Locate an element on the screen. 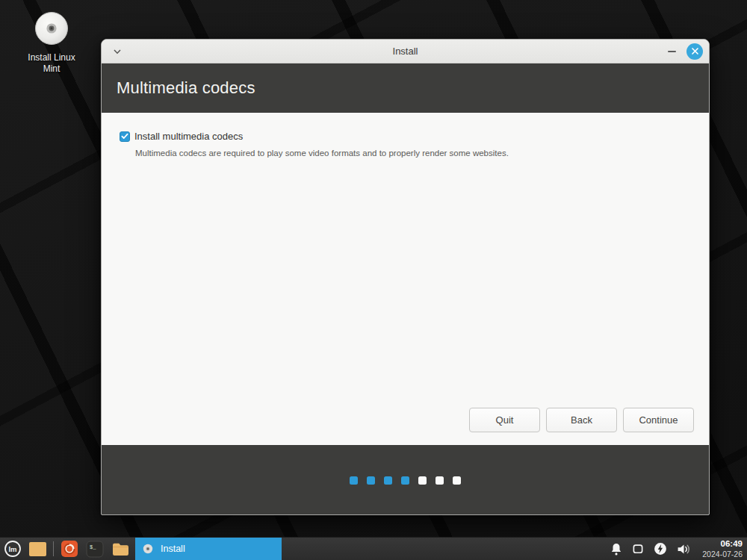 The width and height of the screenshot is (747, 560). taskbar-launchers: lm $_ is located at coordinates (67, 549).